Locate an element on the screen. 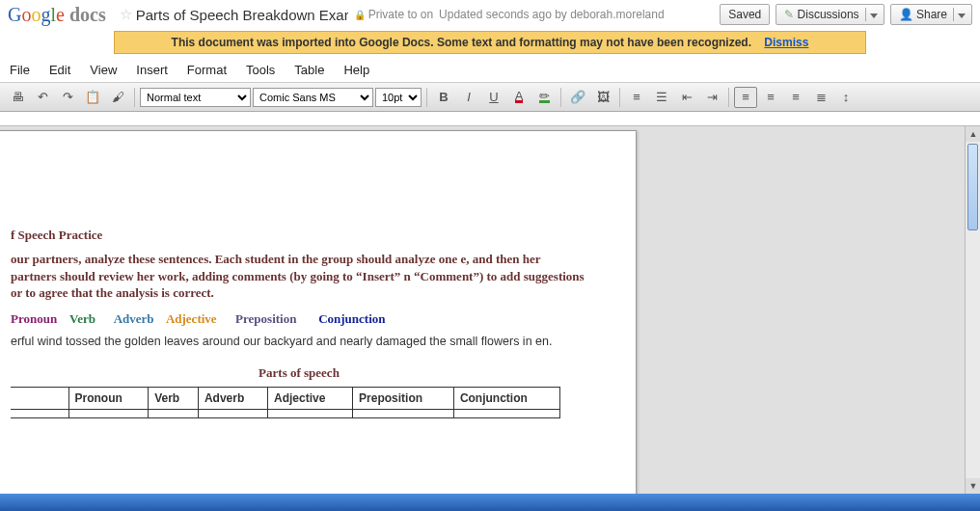 This screenshot has height=511, width=980. logo: Google docs is located at coordinates (57, 15).